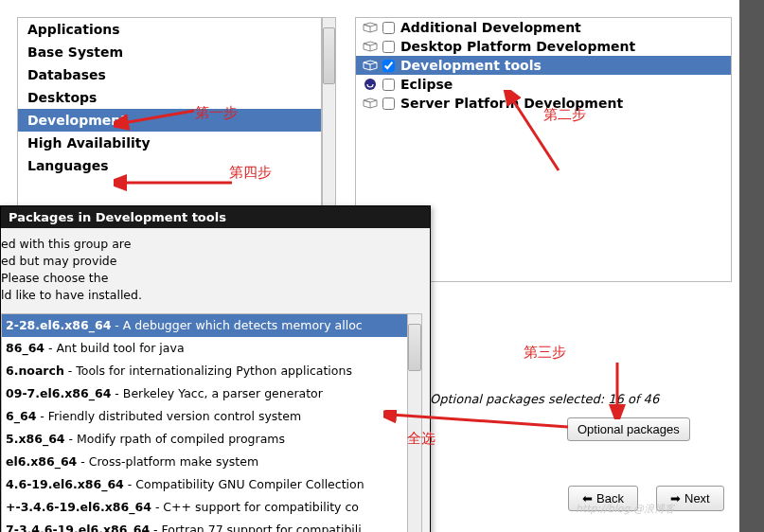 The width and height of the screenshot is (764, 532). Describe the element at coordinates (544, 399) in the screenshot. I see `optional-count-label: Optional packages selected: 16 of 46` at that location.